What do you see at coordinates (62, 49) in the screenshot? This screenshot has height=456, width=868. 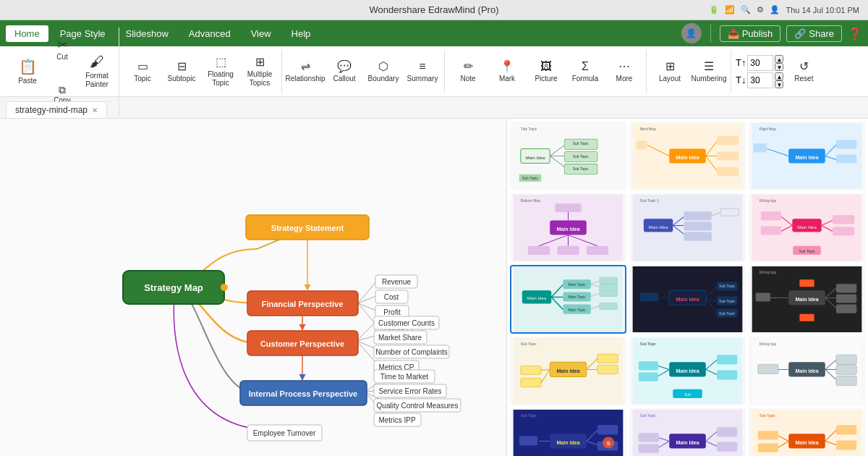 I see `cut-button: ✂ Cut` at bounding box center [62, 49].